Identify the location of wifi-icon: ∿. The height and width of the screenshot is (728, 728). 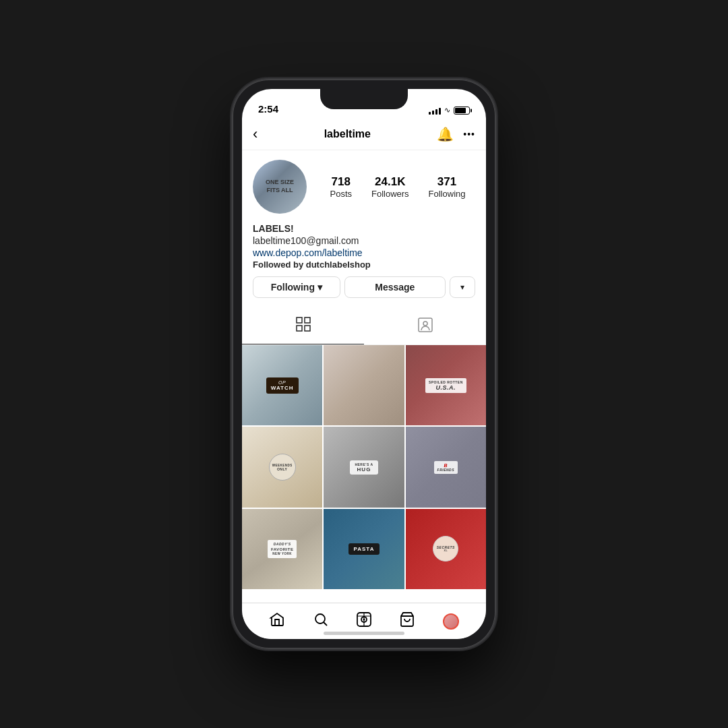
(448, 111).